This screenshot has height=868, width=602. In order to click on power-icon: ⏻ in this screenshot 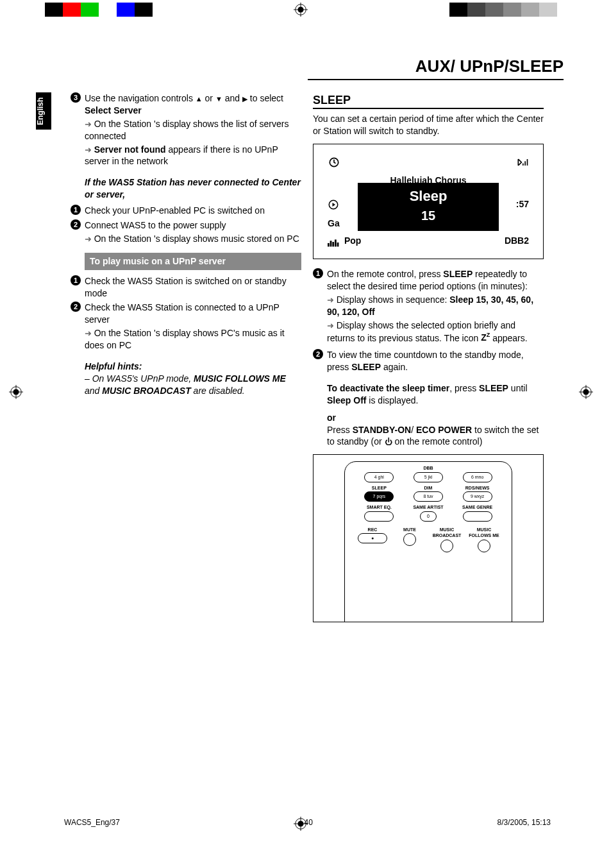, I will do `click(389, 442)`.